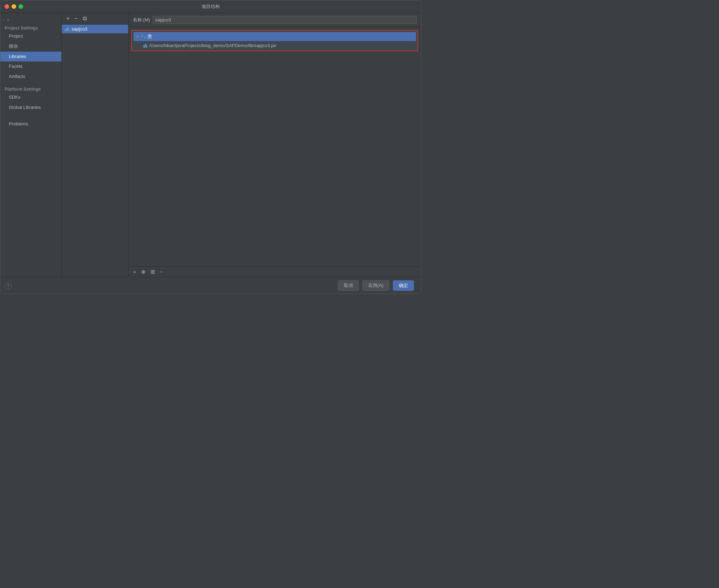  Describe the element at coordinates (275, 272) in the screenshot. I see `bottom-toolbar: + ⊕ ⊞ −` at that location.